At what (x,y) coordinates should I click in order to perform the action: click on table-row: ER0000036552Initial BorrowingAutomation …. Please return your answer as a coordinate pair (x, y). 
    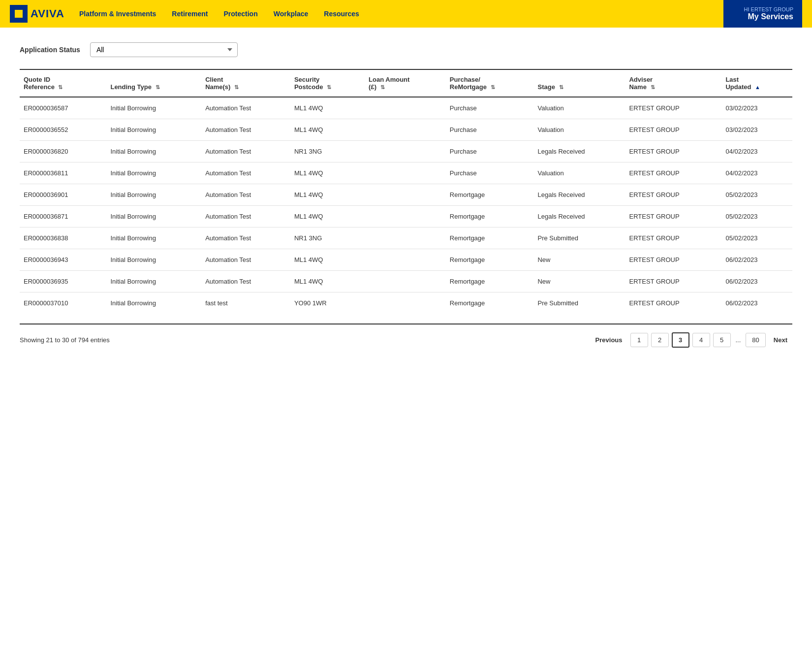
    Looking at the image, I should click on (406, 130).